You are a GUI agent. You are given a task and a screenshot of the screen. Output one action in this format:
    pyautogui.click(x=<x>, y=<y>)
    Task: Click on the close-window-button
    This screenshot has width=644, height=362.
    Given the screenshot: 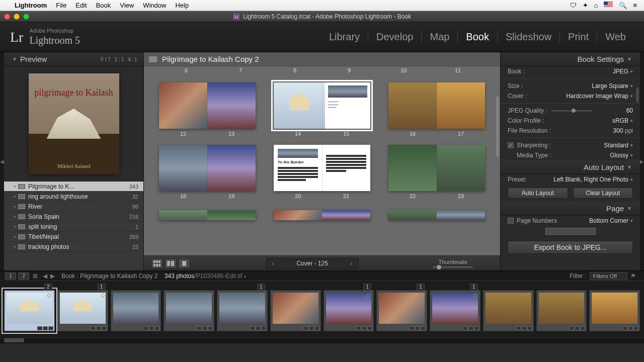 What is the action you would take?
    pyautogui.click(x=7, y=17)
    